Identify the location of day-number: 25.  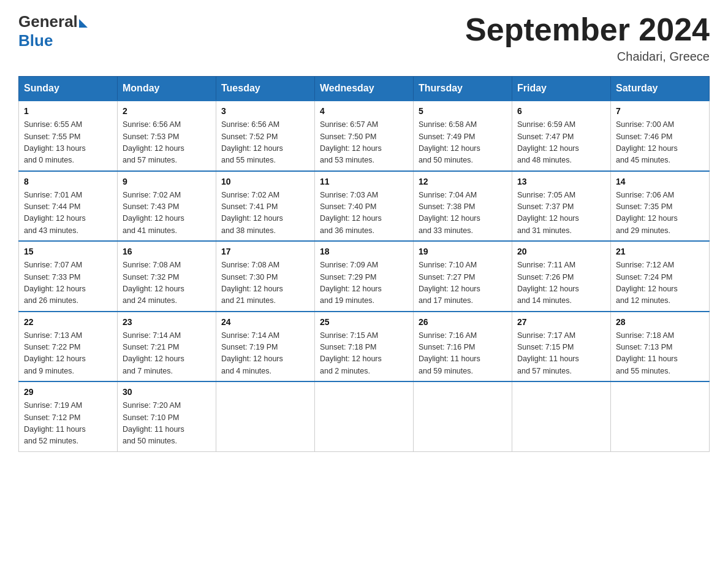
(364, 323).